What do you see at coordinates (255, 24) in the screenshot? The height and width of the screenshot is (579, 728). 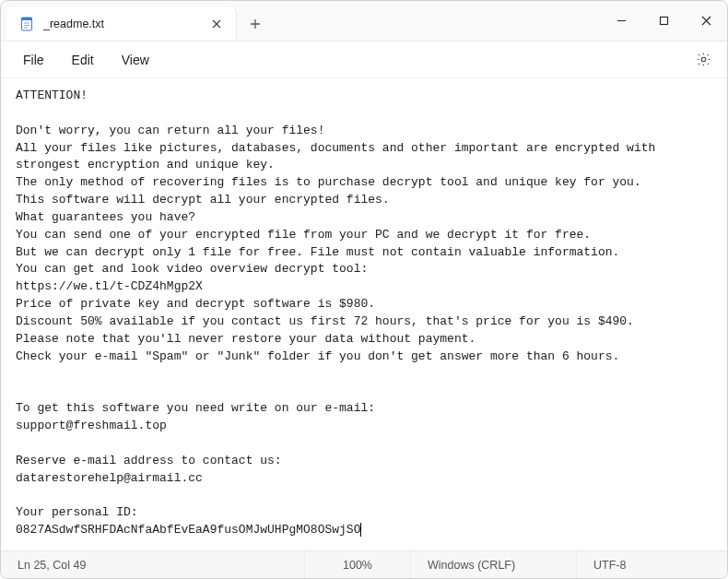 I see `plus-icon` at bounding box center [255, 24].